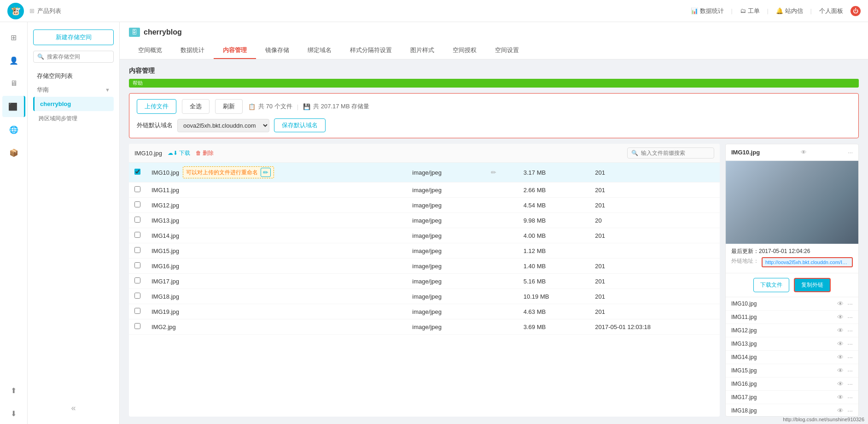 The image size is (868, 424). What do you see at coordinates (41, 57) in the screenshot?
I see `search-icon: 🔍` at bounding box center [41, 57].